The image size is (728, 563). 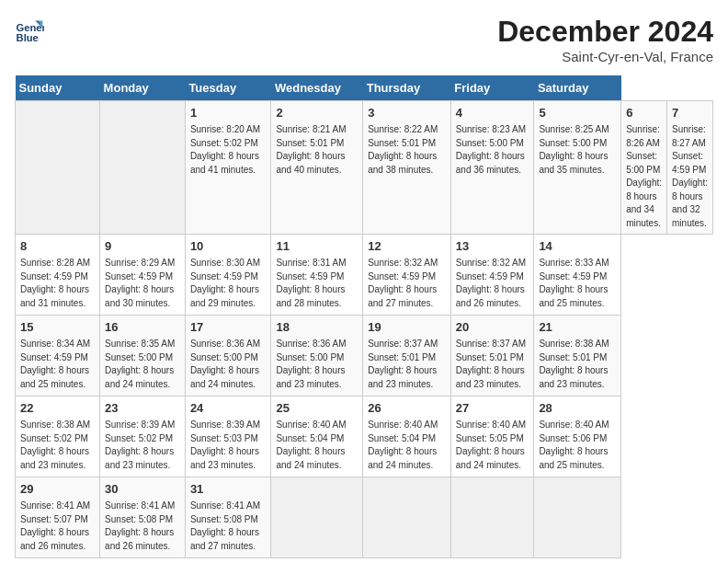 I want to click on calendar-day-cell: 2Sunrise: 8:21 AMSunset: 5:01 PMDaylight…, so click(x=317, y=167).